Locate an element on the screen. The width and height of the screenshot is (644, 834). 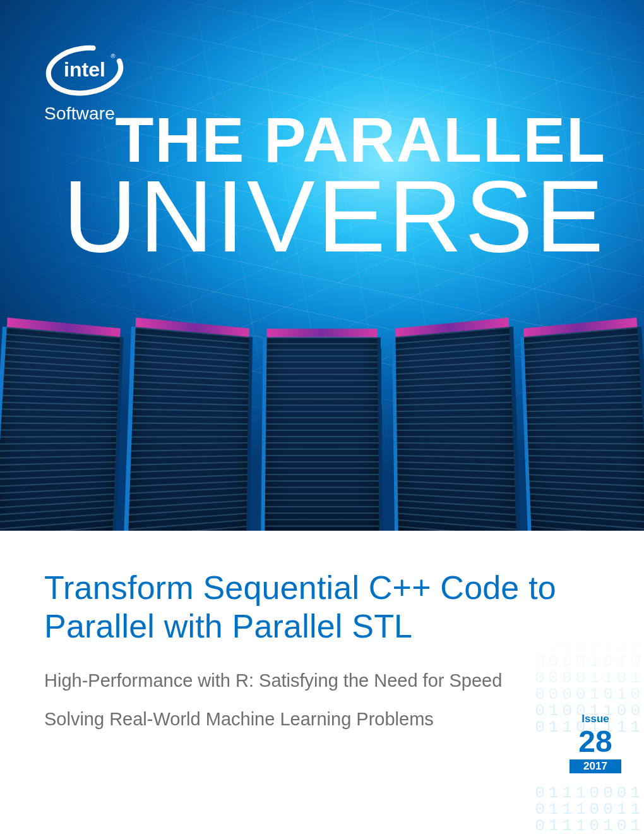
issue-number: 28 is located at coordinates (595, 742).